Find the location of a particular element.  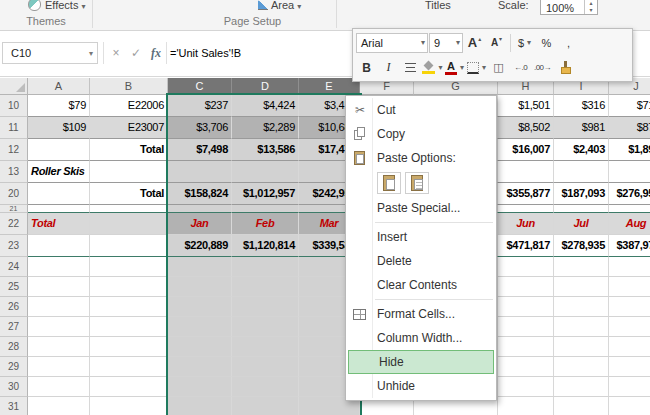

cell-J20: $276,950 is located at coordinates (630, 194).